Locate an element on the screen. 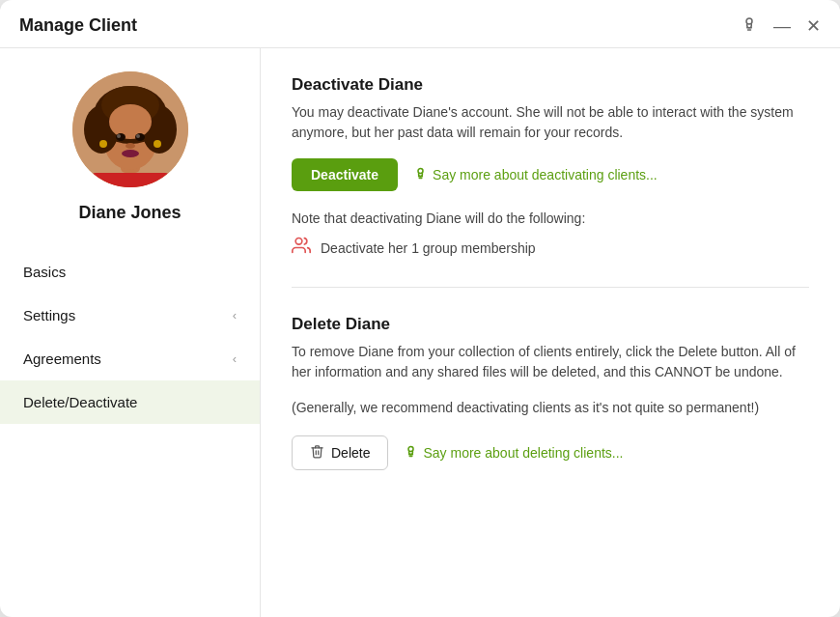 This screenshot has width=840, height=617. sidebar-item-agreements: Agreements ‹ is located at coordinates (129, 359).